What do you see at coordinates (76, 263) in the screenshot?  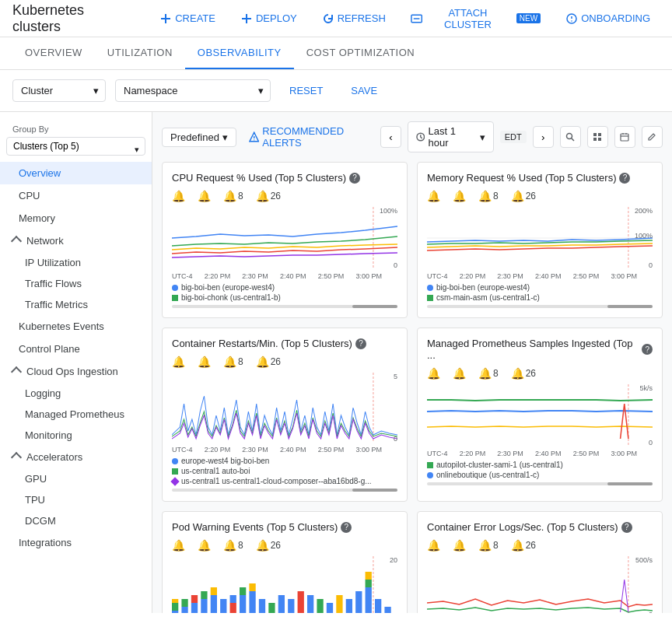 I see `sidebar-item-ip-utilization: IP Utilization` at bounding box center [76, 263].